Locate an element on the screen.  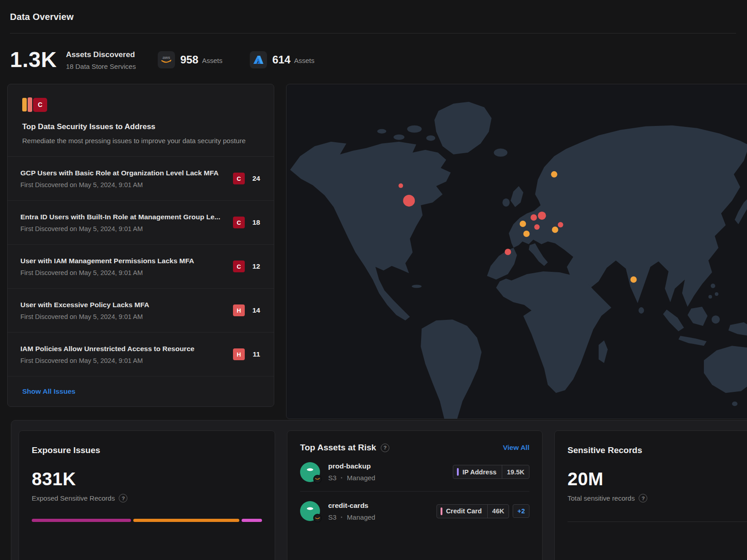
more-tags-badge: +2 is located at coordinates (521, 511).